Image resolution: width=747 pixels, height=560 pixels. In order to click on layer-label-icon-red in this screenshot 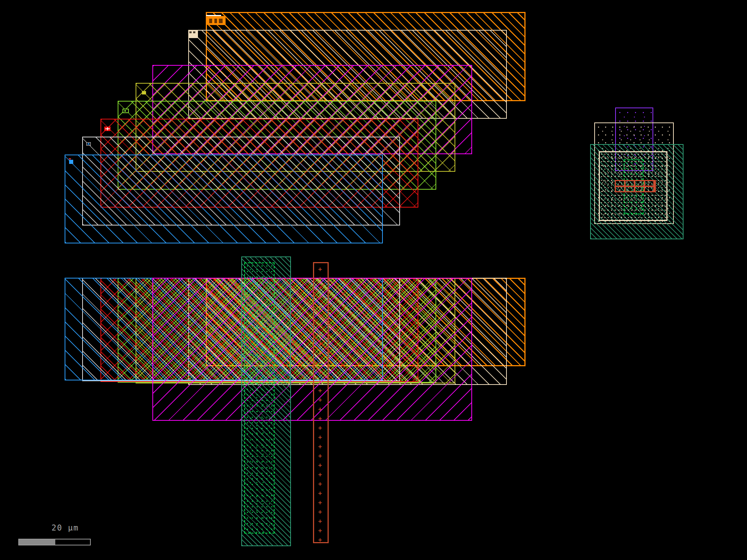, I will do `click(108, 129)`.